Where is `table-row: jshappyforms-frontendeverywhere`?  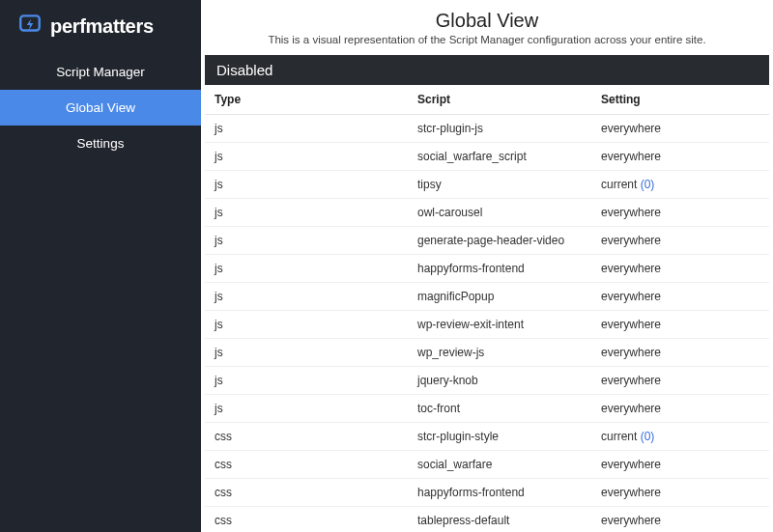
table-row: jshappyforms-frontendeverywhere is located at coordinates (487, 268).